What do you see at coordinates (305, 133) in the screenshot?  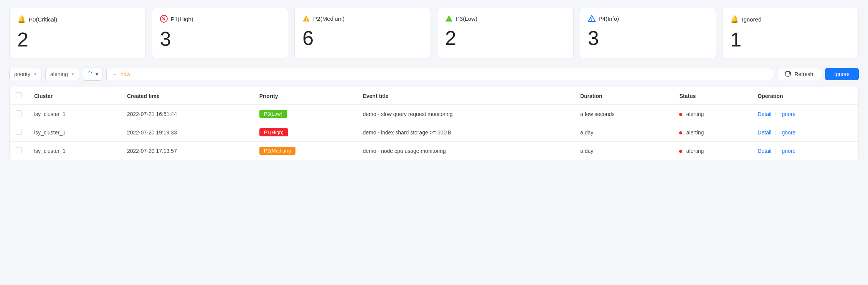 I see `row-priority: P1(High)` at bounding box center [305, 133].